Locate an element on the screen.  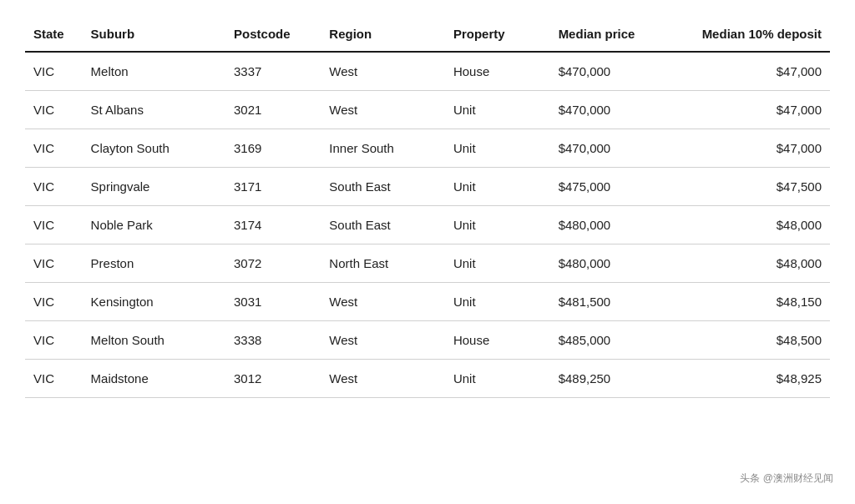
table-row: VICPreston3072North EastUnit$480,000$48,… is located at coordinates (428, 264).